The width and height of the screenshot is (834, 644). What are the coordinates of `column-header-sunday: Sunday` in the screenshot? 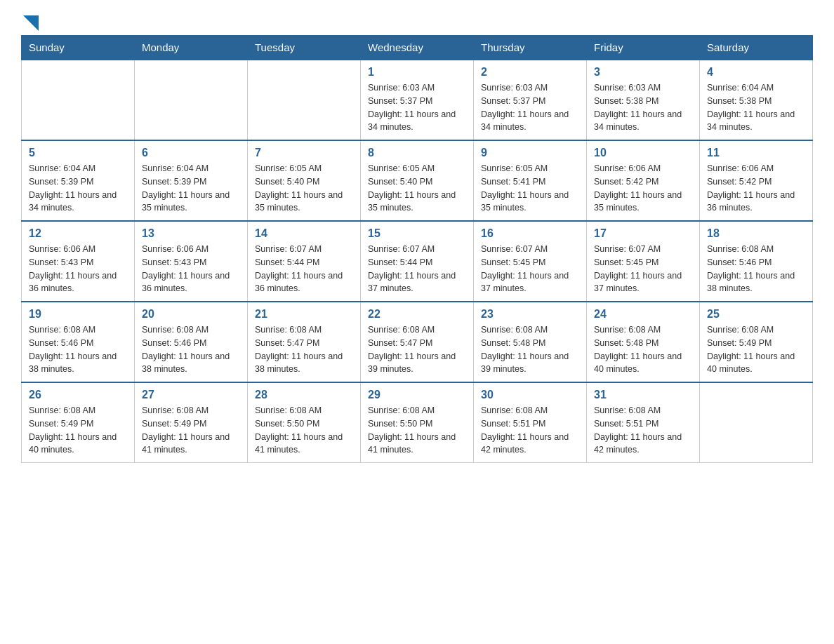 It's located at (79, 48).